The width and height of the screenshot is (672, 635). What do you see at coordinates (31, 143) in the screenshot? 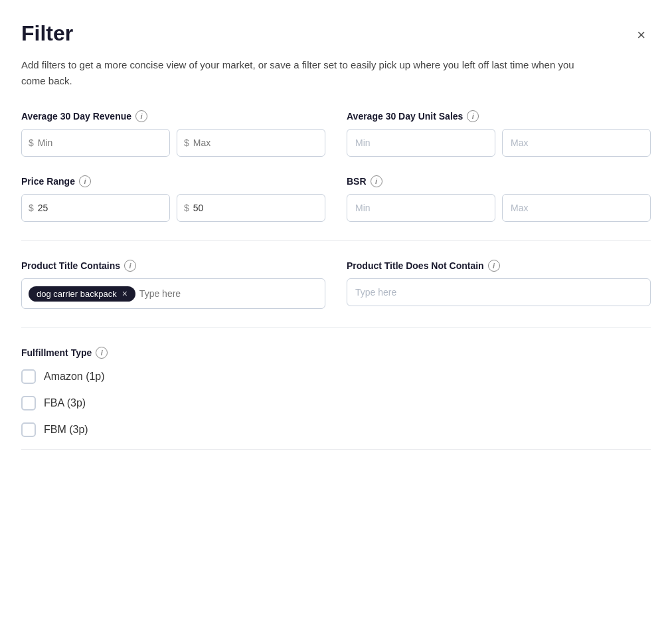
I see `revenue-min-prefix: $` at bounding box center [31, 143].